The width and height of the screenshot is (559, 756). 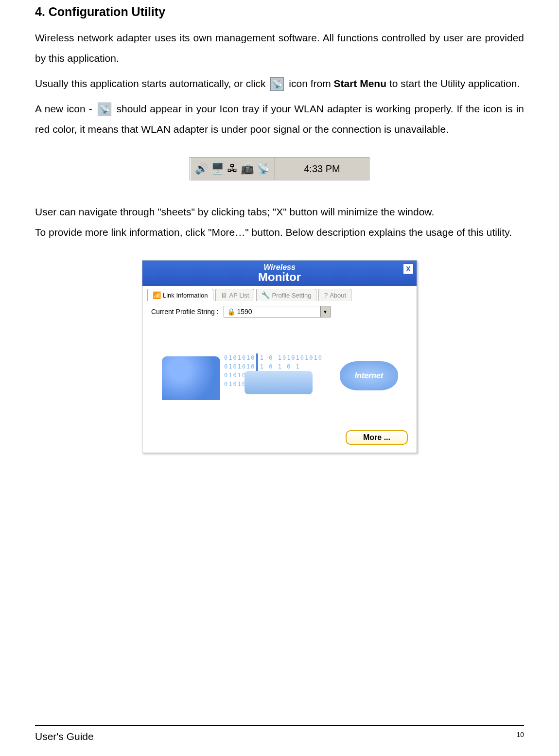 What do you see at coordinates (235, 295) in the screenshot?
I see `tab-ap-list: 🖥 AP List` at bounding box center [235, 295].